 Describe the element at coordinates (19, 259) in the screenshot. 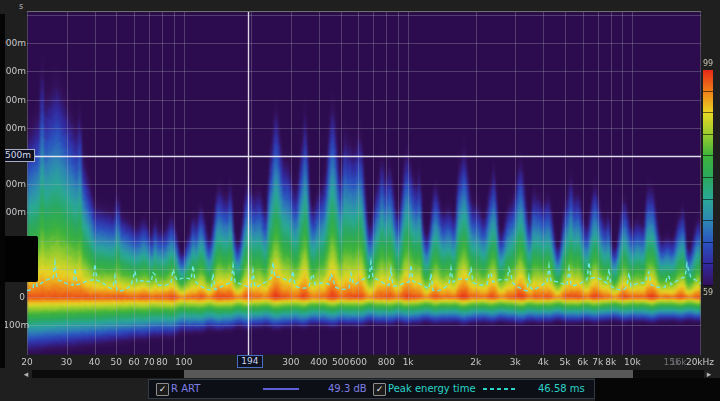

I see `black-overlay-box` at that location.